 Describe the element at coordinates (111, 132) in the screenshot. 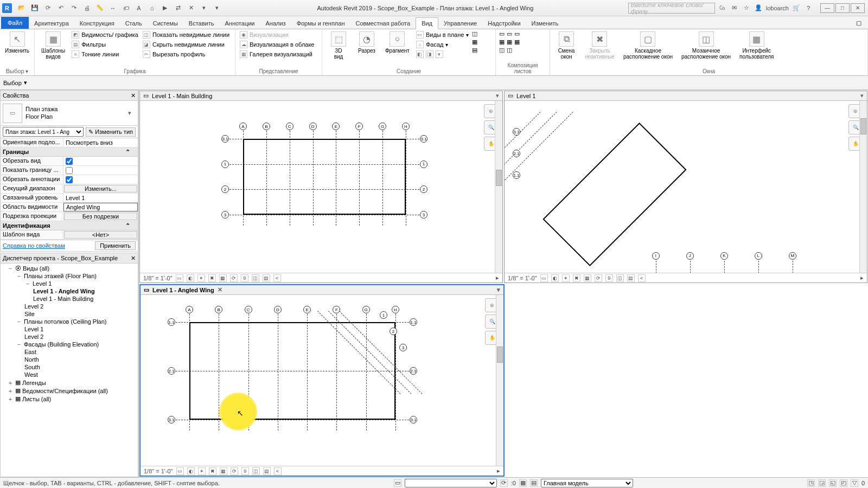

I see `edit-type-button: ✎Изменить тип` at that location.